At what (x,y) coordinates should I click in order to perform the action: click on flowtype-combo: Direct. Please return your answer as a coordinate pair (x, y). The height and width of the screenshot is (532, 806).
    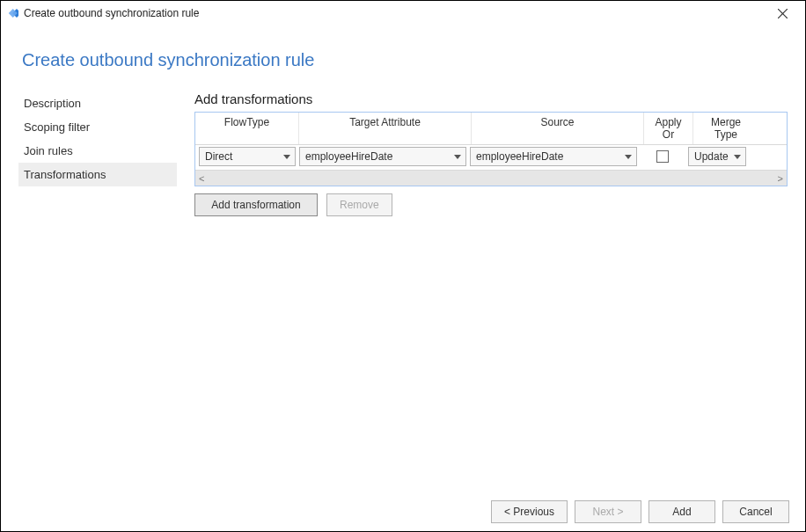
    Looking at the image, I should click on (247, 157).